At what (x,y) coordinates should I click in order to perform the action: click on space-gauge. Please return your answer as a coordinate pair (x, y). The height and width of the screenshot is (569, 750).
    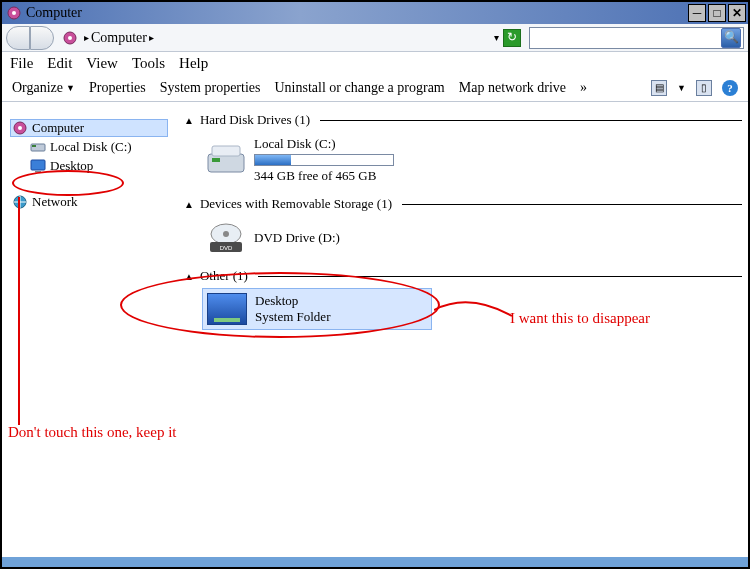
    Looking at the image, I should click on (324, 160).